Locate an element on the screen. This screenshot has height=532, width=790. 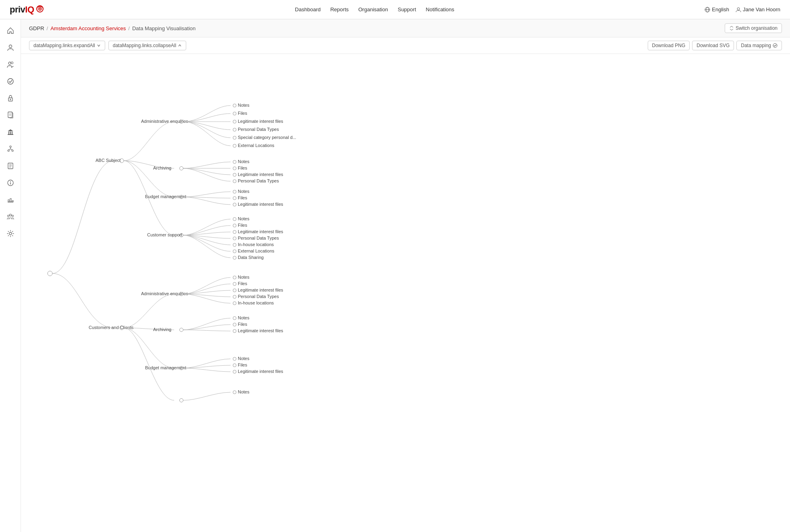
info-icon is located at coordinates (10, 183).